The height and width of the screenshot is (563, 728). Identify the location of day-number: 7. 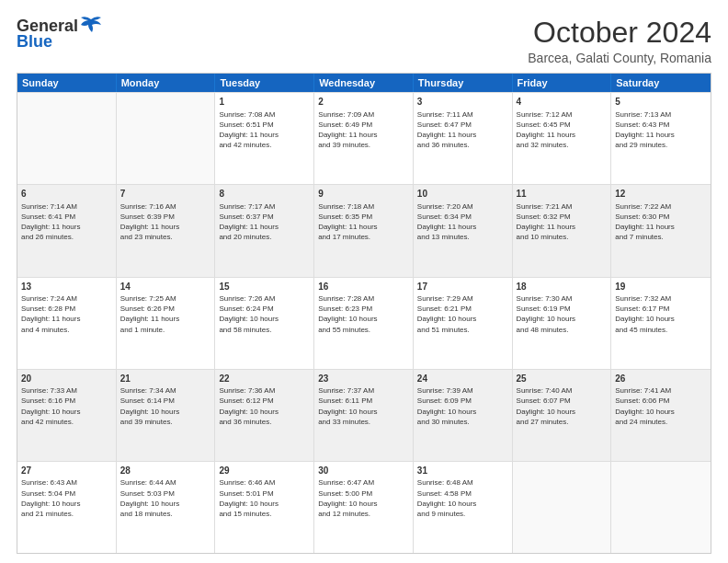
(165, 194).